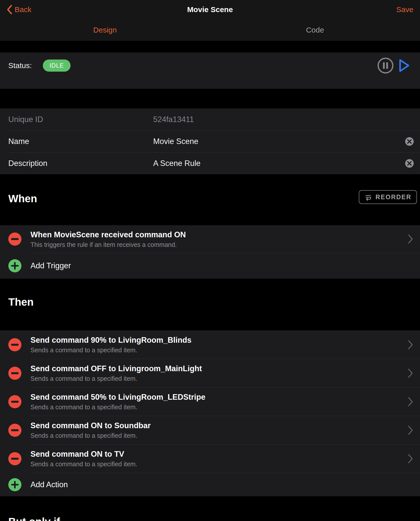 This screenshot has height=521, width=420. What do you see at coordinates (278, 163) in the screenshot?
I see `description-field: A Scene Rule` at bounding box center [278, 163].